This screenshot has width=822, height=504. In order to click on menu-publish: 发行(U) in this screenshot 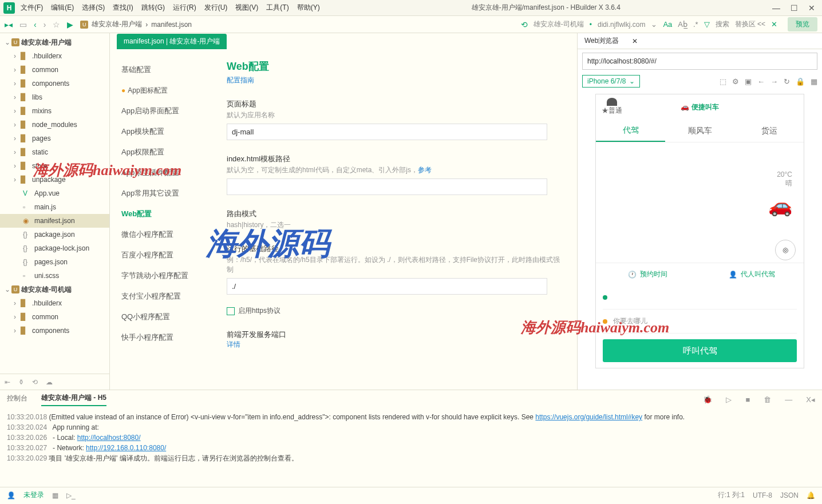, I will do `click(216, 8)`.